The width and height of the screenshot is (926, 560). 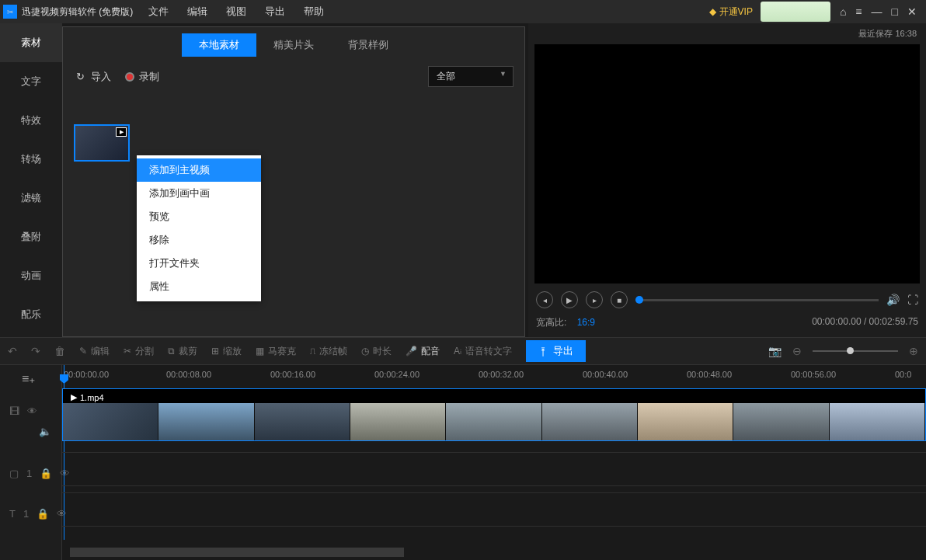 I want to click on menu-icon: ≡, so click(x=858, y=12).